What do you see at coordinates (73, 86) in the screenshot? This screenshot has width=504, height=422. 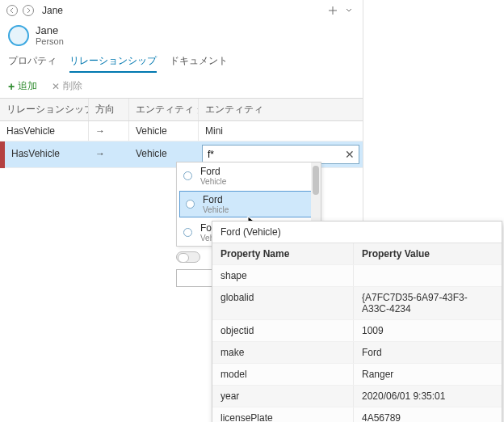 I see `delete-label: 削除` at bounding box center [73, 86].